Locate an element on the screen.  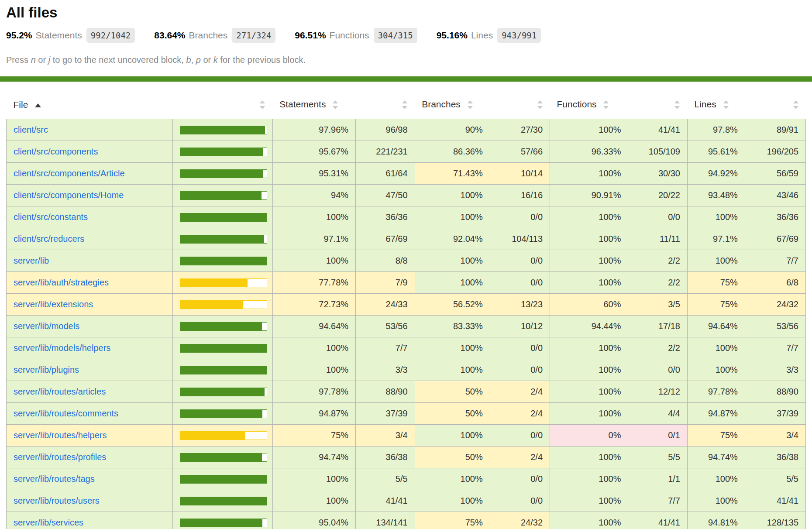
file-link: server/lib/routes/helpers is located at coordinates (60, 435).